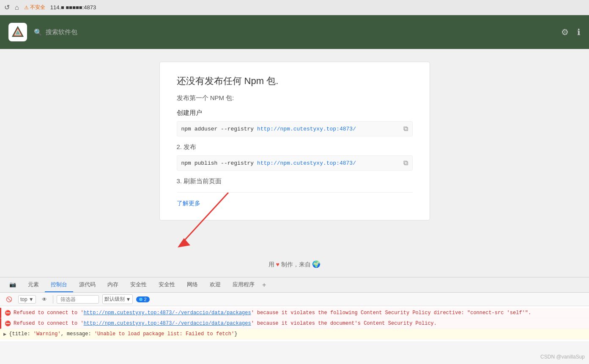 This screenshot has height=364, width=589. What do you see at coordinates (562, 357) in the screenshot?
I see `watermark: CSDN @vanillaSup` at bounding box center [562, 357].